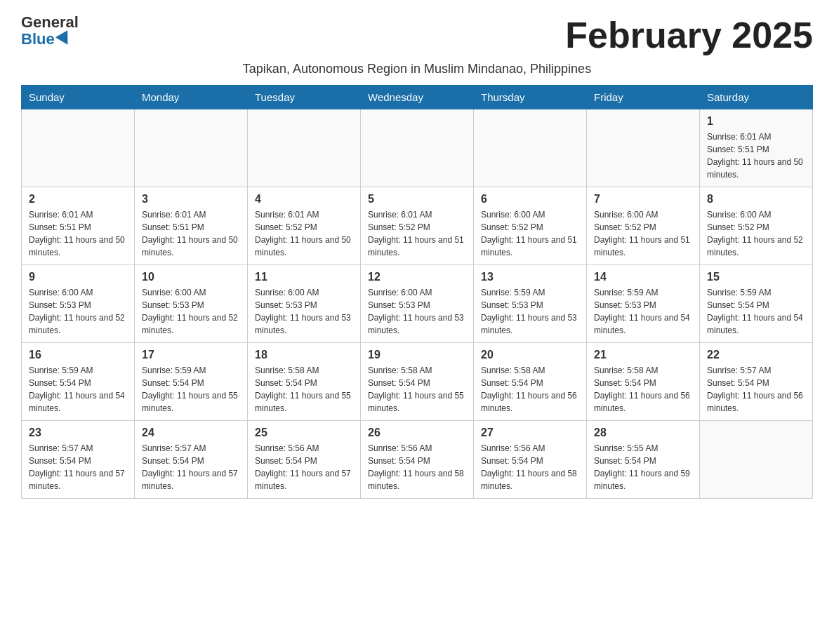  Describe the element at coordinates (50, 31) in the screenshot. I see `logo: General Blue` at that location.